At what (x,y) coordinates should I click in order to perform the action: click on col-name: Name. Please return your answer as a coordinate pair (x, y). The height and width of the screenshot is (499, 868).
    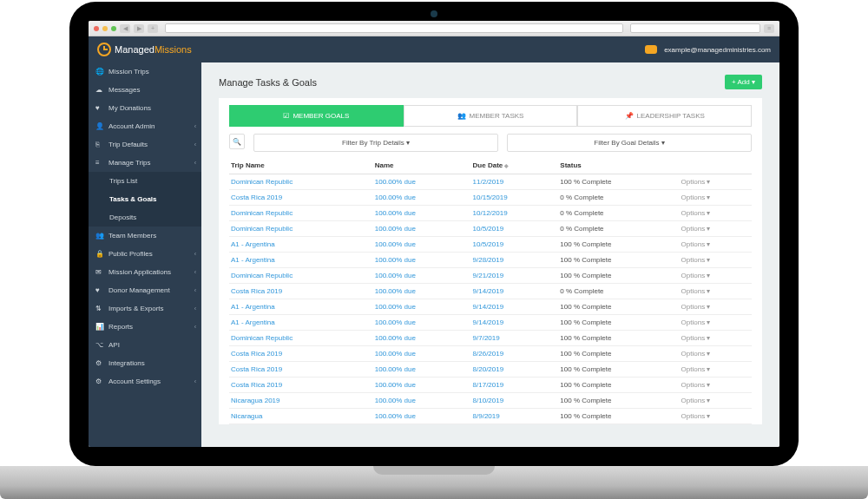
    Looking at the image, I should click on (422, 166).